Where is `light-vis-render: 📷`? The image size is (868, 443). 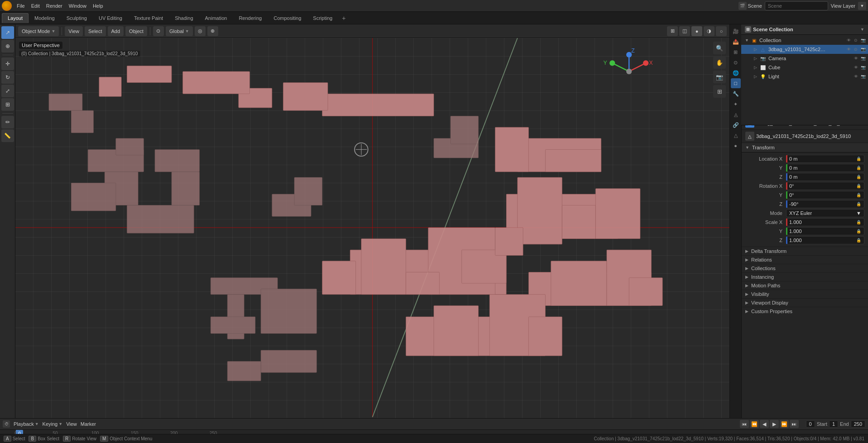 light-vis-render: 📷 is located at coordinates (863, 76).